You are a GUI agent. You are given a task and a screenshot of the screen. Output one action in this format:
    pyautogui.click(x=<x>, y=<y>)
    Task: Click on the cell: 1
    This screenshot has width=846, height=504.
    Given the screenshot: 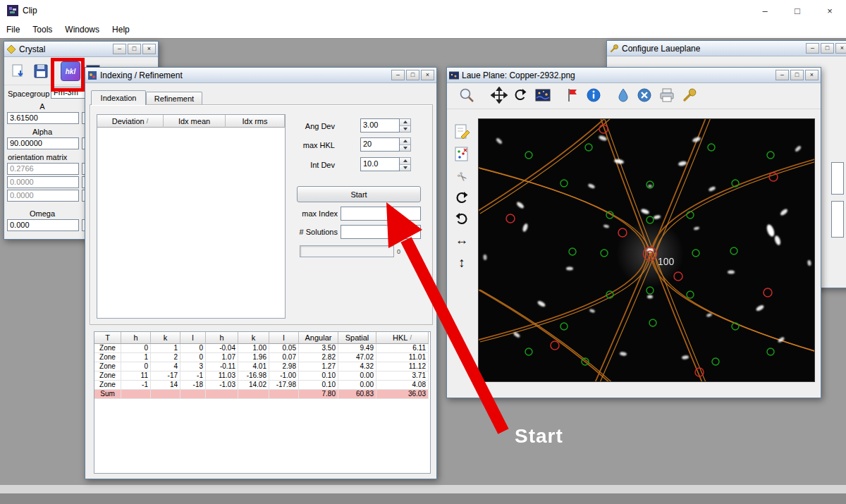 What is the action you would take?
    pyautogui.click(x=166, y=348)
    